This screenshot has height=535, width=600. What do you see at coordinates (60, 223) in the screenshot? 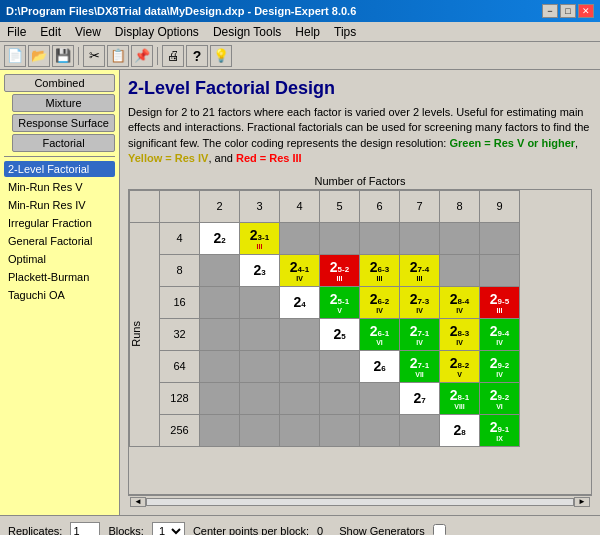
I see `sidebar-item-irregular-fraction: Irregular Fraction` at bounding box center [60, 223].